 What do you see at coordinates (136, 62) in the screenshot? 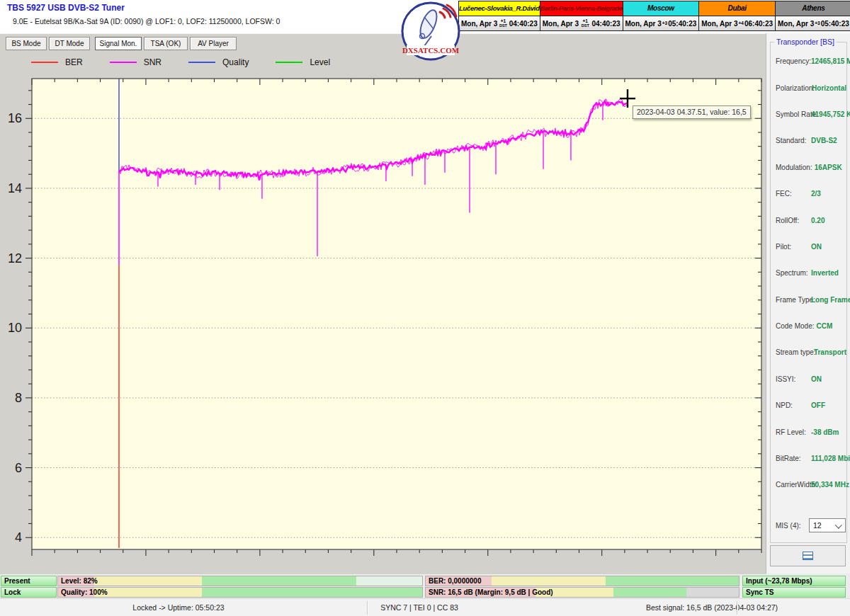
I see `legend-item: SNR` at bounding box center [136, 62].